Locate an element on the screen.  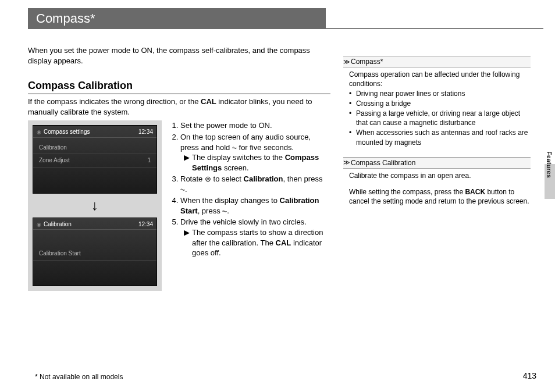
step-2: On the top screen of any audio source, p… is located at coordinates (255, 152).